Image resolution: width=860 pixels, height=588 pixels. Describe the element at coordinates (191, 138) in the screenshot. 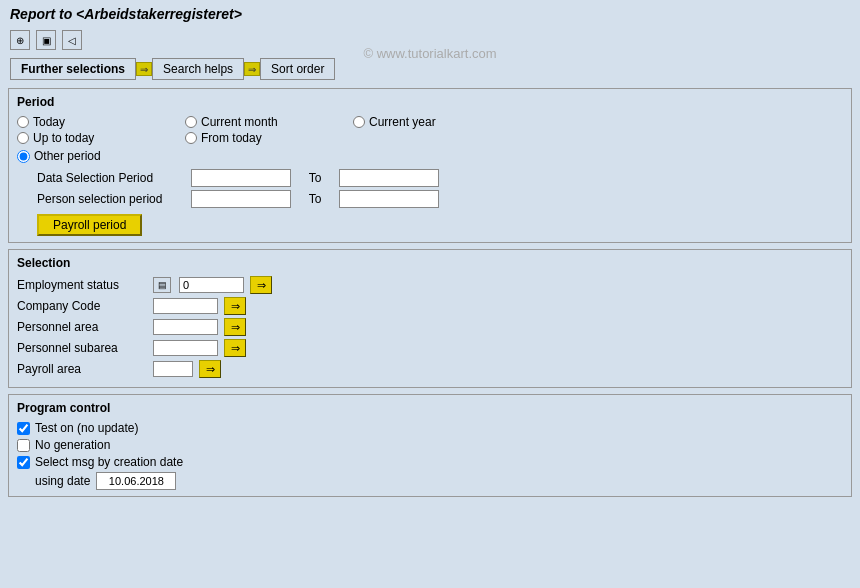

I see `radio-from-today-input` at that location.